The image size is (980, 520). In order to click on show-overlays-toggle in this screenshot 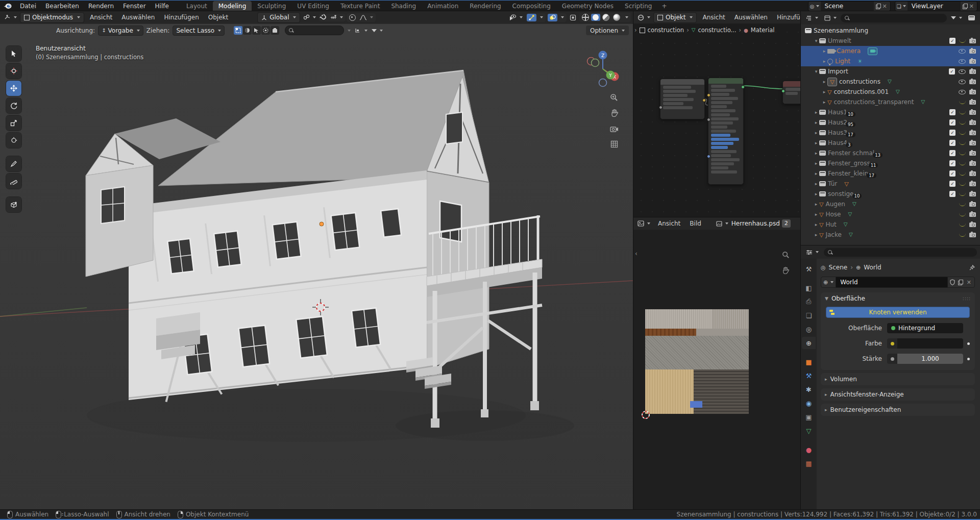, I will do `click(552, 17)`.